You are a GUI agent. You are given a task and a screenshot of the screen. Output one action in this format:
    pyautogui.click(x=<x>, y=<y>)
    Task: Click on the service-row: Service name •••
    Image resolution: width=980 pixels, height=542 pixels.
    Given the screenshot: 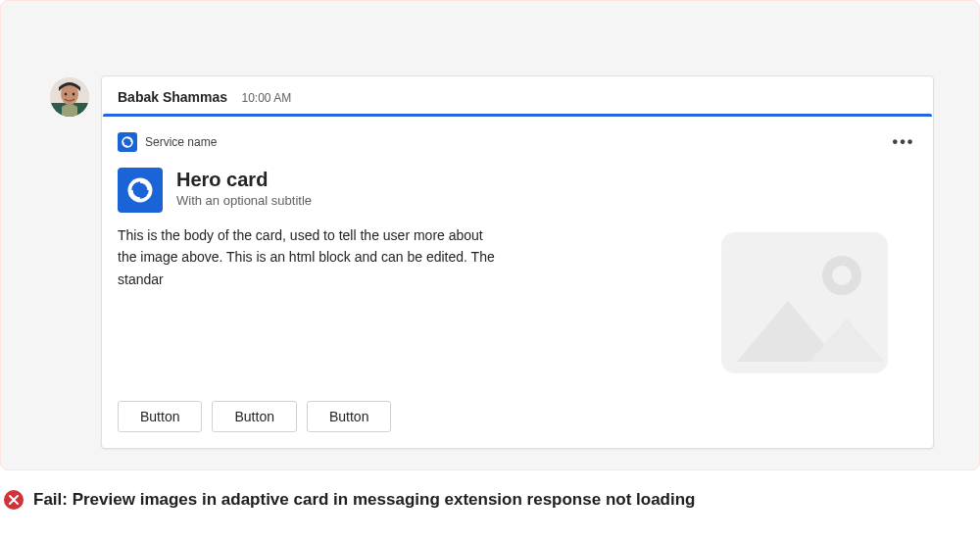 What is the action you would take?
    pyautogui.click(x=517, y=143)
    